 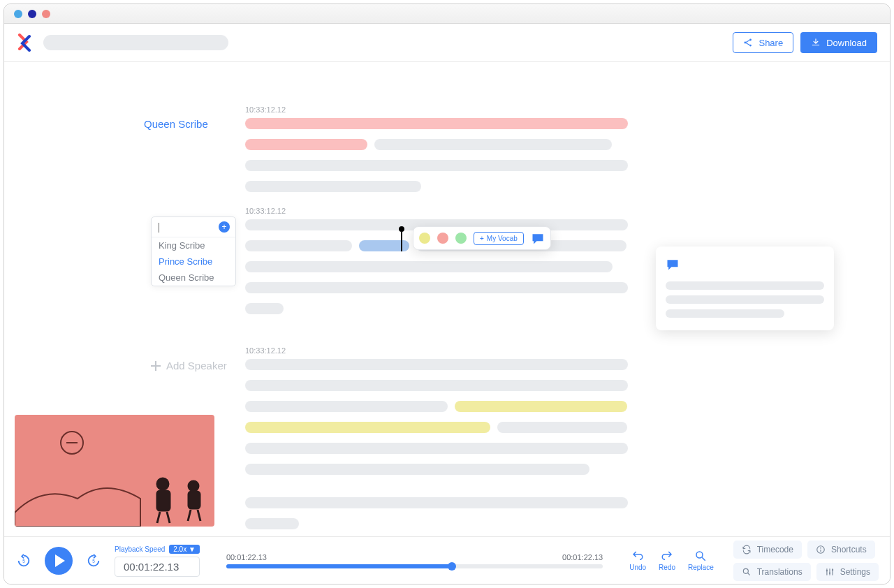 What do you see at coordinates (638, 567) in the screenshot?
I see `undo-label: Undo` at bounding box center [638, 567].